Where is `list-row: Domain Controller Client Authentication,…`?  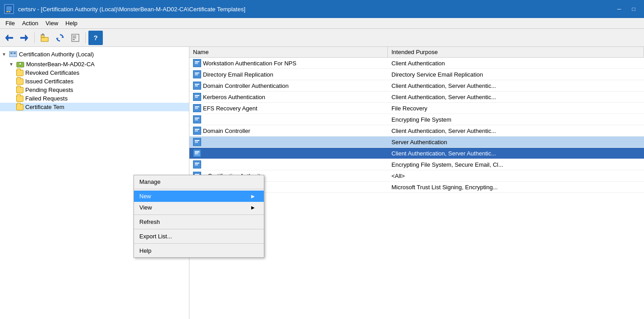 list-row: Domain Controller Client Authentication,… is located at coordinates (417, 131).